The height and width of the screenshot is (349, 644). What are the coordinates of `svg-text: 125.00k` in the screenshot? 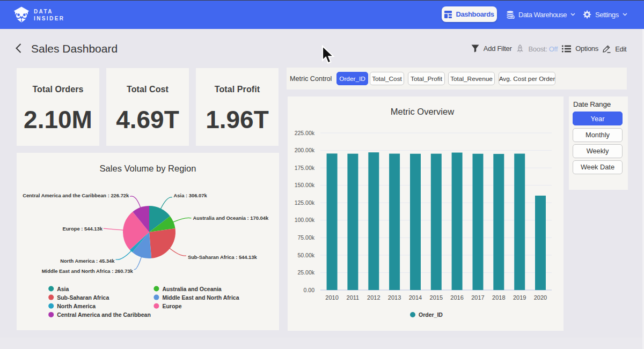 It's located at (305, 203).